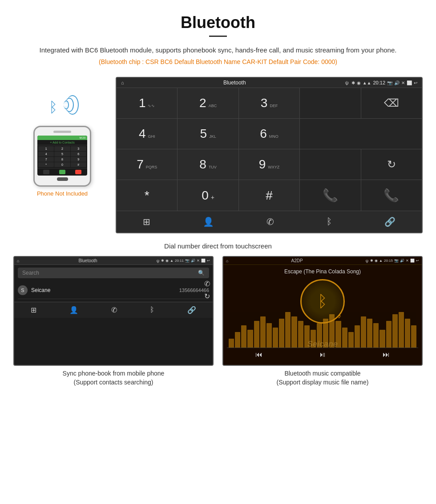 The image size is (436, 504). What do you see at coordinates (78, 159) in the screenshot?
I see `phone-key-9: 9` at bounding box center [78, 159].